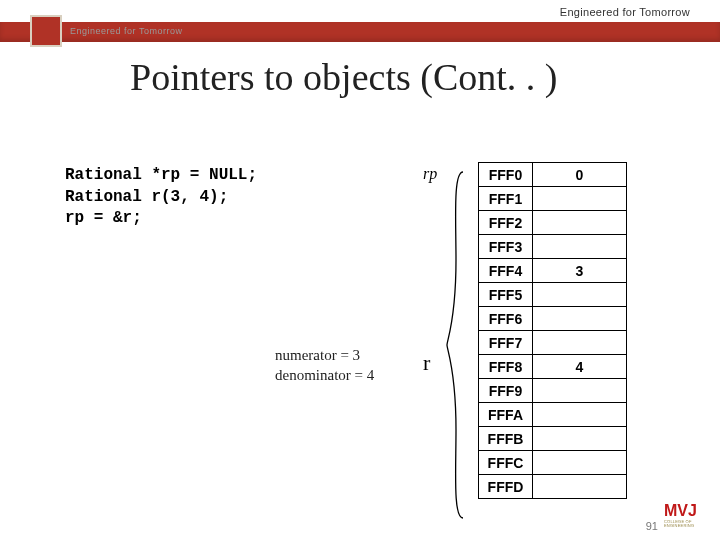 The height and width of the screenshot is (540, 720). Describe the element at coordinates (553, 439) in the screenshot. I see `table-row: FFFB` at that location.